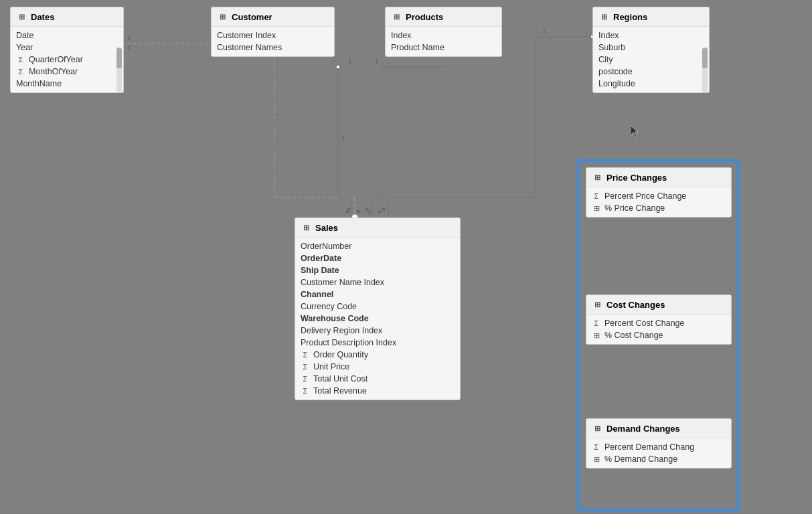  What do you see at coordinates (378, 355) in the screenshot?
I see `field-orderqty: Σ Order Quantity` at bounding box center [378, 355].